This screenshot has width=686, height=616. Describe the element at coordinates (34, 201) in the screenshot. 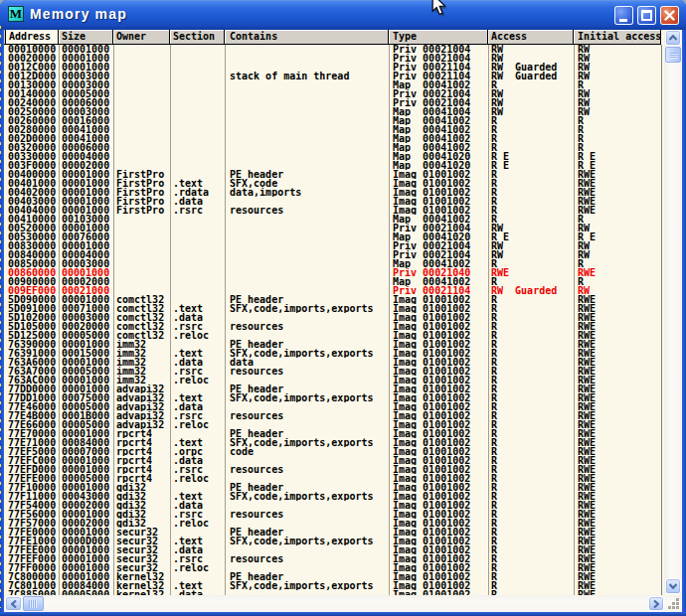

I see `cell-address: 00403000` at that location.